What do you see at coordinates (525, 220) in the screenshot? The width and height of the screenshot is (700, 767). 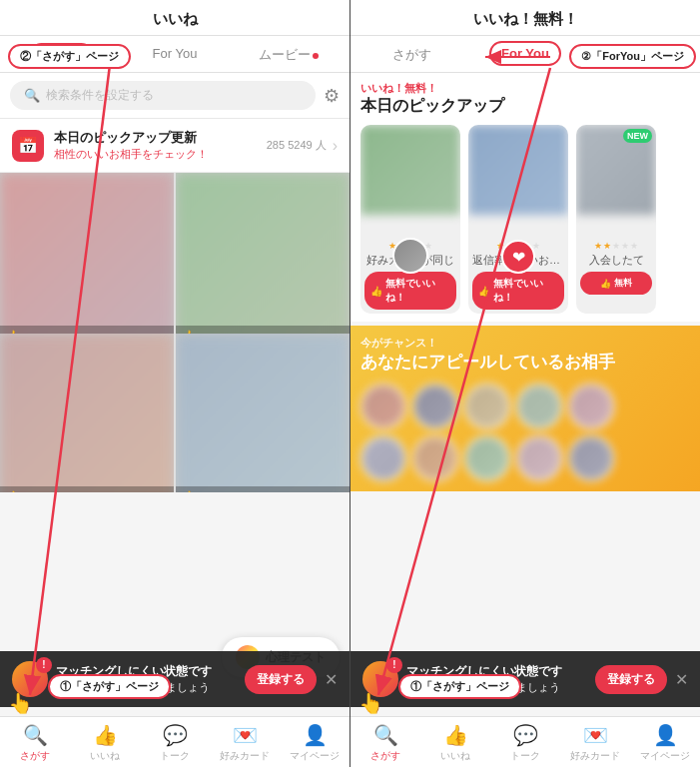 I see `cards-scroll: ★ ★ ★ ★ ★ 好みカードが同じ 👍 無料でいいね！` at bounding box center [525, 220].